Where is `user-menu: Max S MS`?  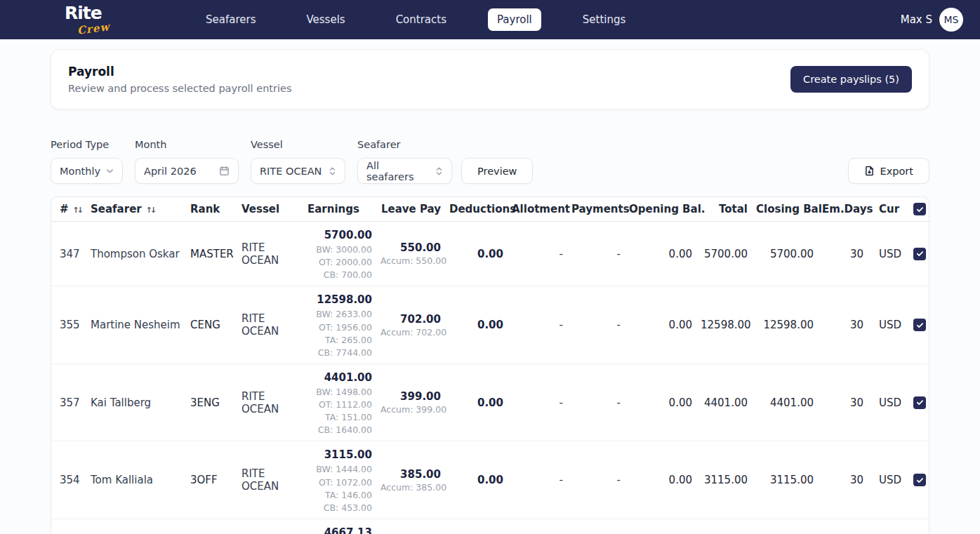
user-menu: Max S MS is located at coordinates (932, 20).